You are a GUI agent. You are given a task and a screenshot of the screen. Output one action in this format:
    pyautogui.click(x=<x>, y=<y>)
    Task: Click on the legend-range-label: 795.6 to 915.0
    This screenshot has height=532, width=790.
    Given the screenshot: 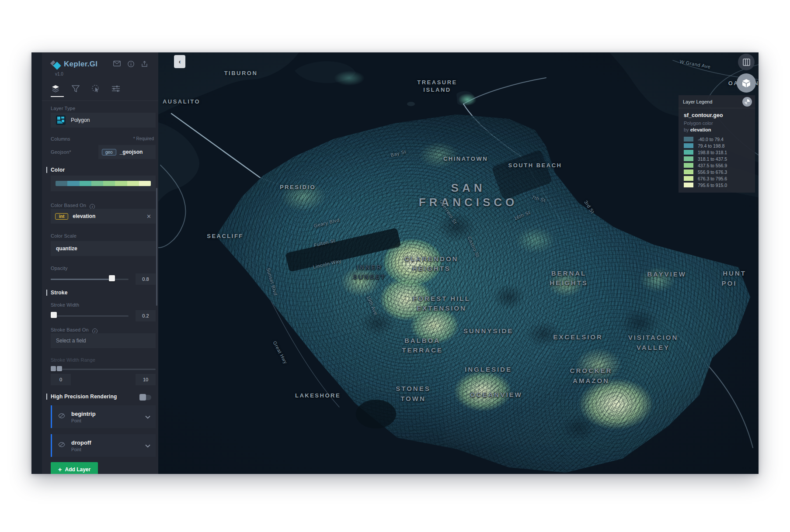 What is the action you would take?
    pyautogui.click(x=713, y=185)
    